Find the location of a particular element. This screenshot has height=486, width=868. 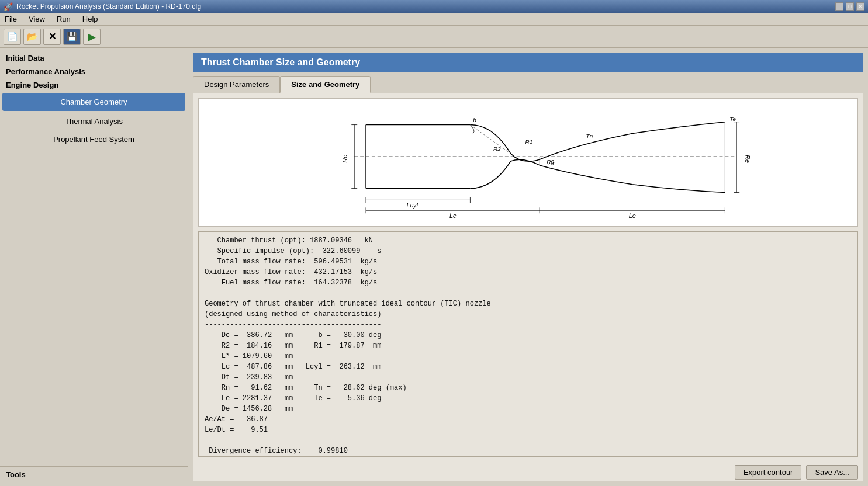

toolbar: 📄 📂 ✕ 💾 ▶ is located at coordinates (434, 37).